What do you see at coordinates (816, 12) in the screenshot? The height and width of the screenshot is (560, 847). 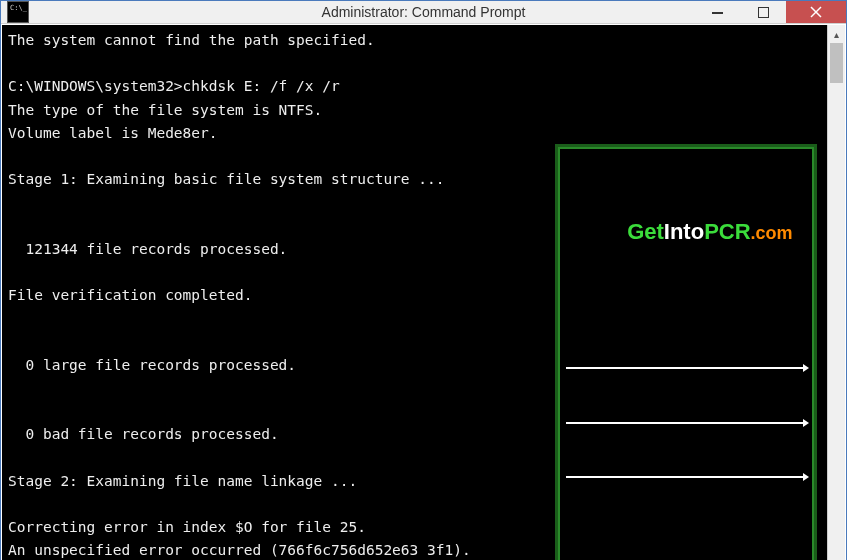 I see `close-button` at bounding box center [816, 12].